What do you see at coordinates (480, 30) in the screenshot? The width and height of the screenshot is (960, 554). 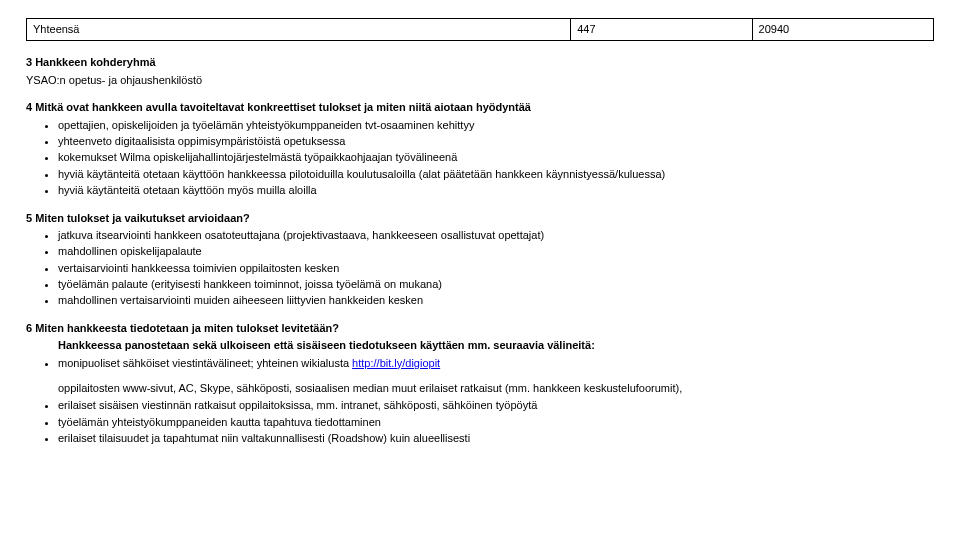 I see `totals-table: Yhteensä 447 20940` at bounding box center [480, 30].